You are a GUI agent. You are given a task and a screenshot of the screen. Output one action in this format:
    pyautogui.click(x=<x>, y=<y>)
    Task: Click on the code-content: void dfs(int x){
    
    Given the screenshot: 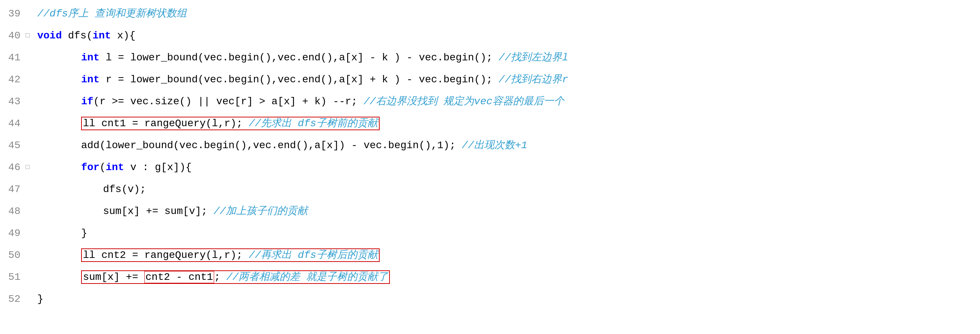 What is the action you would take?
    pyautogui.click(x=505, y=36)
    